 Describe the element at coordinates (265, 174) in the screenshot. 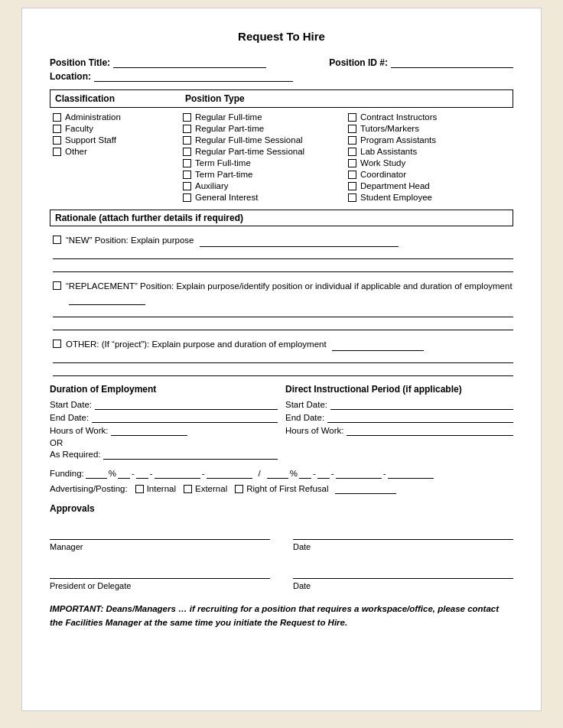

I see `checkbox-term-parttime: Term Part-time` at that location.